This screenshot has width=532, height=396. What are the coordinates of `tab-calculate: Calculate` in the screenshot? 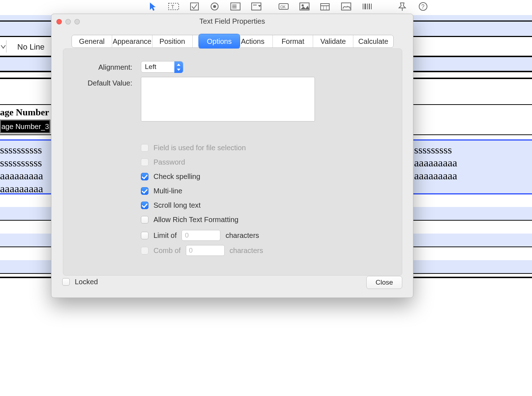 It's located at (373, 41).